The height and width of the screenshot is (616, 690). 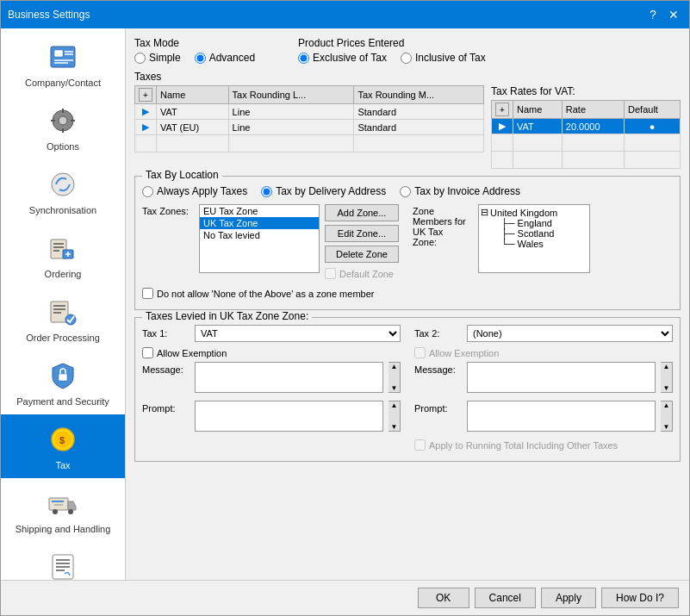 I want to click on taxes-col-rounding-m: Tax Rounding M..., so click(x=419, y=95).